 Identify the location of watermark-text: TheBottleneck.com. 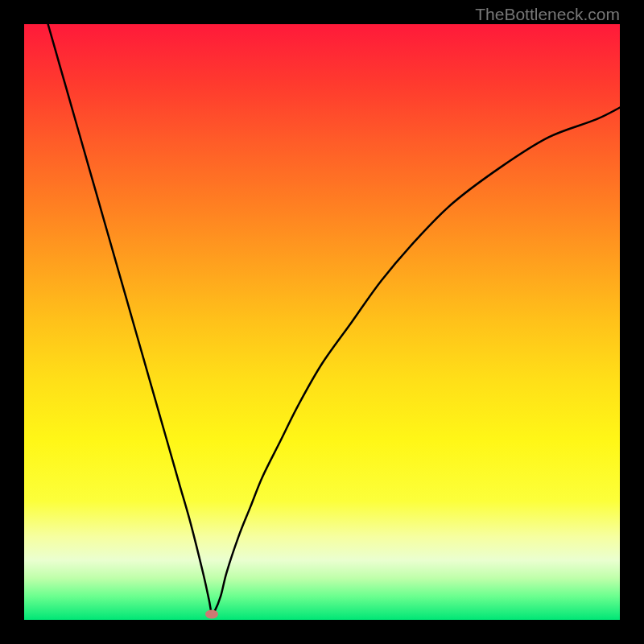
(547, 14).